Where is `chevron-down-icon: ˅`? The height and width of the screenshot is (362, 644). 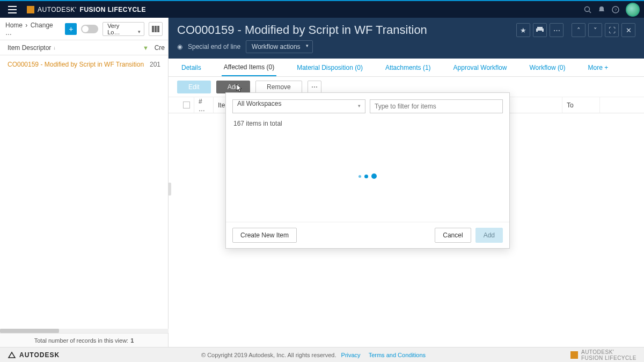 chevron-down-icon: ˅ is located at coordinates (595, 30).